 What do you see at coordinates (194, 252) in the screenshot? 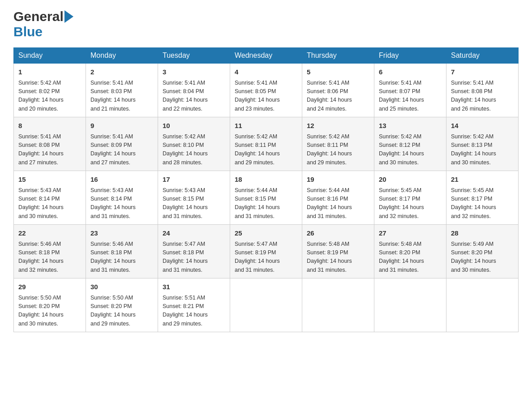
I see `day-cell: 24Sunrise: 5:47 AMSunset: 8:18 PMDayligh…` at bounding box center [194, 252].